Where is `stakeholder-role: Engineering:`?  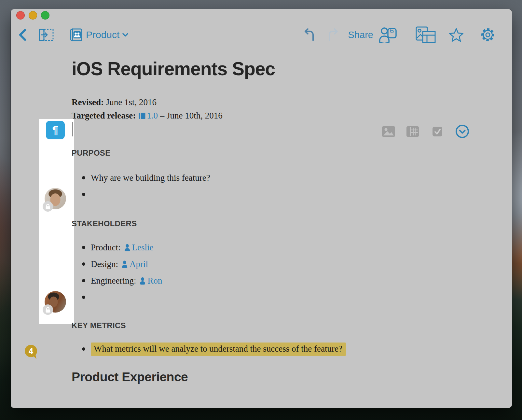
stakeholder-role: Engineering: is located at coordinates (113, 281).